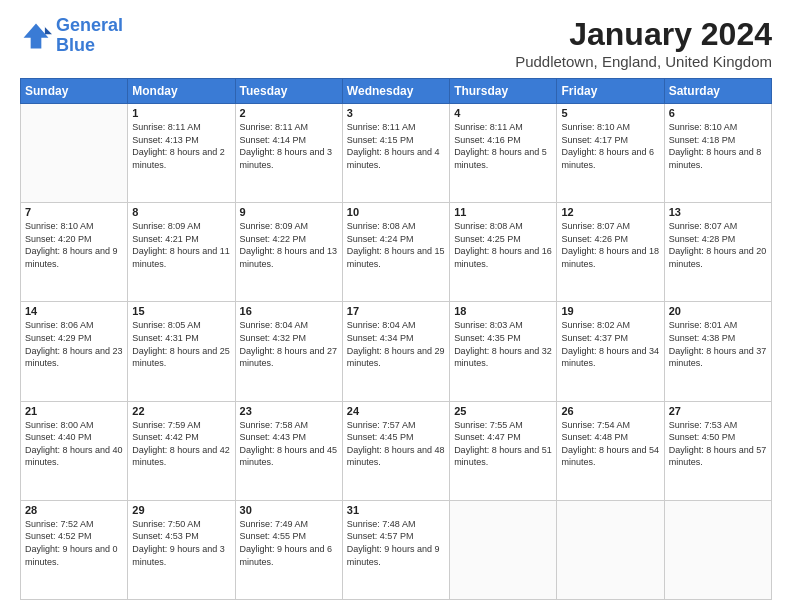 Image resolution: width=792 pixels, height=612 pixels. Describe the element at coordinates (396, 344) in the screenshot. I see `day-info: Sunrise: 8:04 AMSunset: 4:34 PMDaylight:…` at that location.